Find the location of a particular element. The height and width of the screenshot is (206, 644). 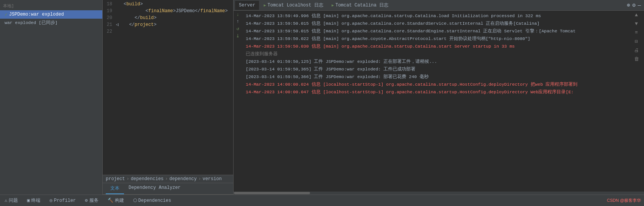

log-line-3: 14-Mar-2023 13:59:50.022 信息 [main] org.a… is located at coordinates (437, 39).